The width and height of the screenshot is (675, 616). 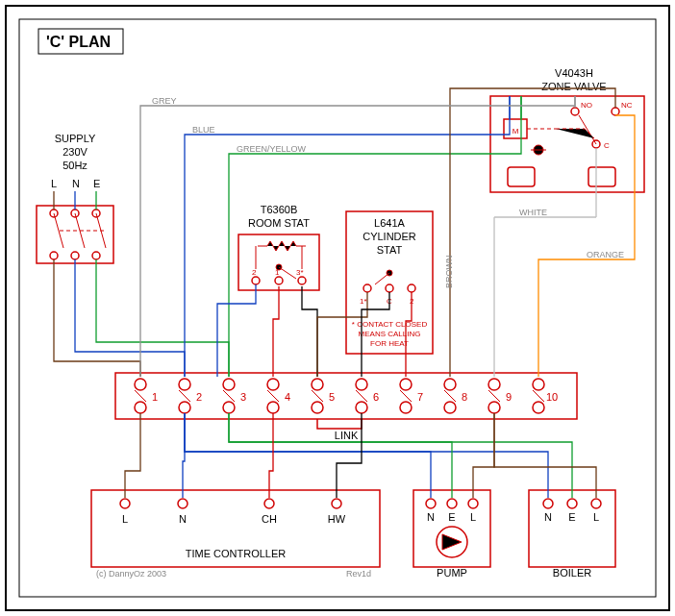 What do you see at coordinates (199, 397) in the screenshot?
I see `strip-2: 2` at bounding box center [199, 397].